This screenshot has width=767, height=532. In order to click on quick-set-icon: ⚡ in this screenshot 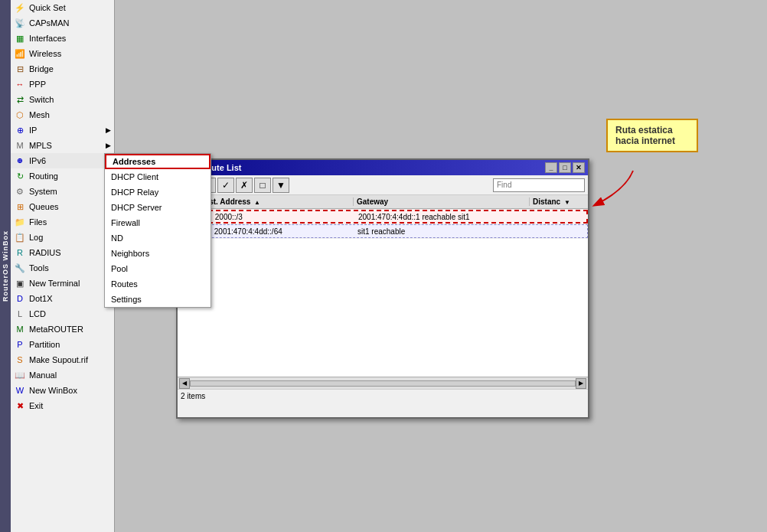, I will do `click(20, 8)`.